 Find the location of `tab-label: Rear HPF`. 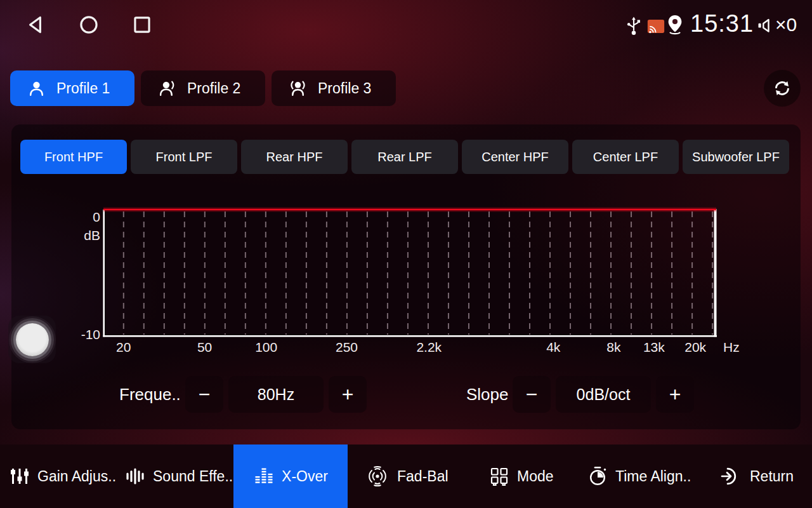

tab-label: Rear HPF is located at coordinates (294, 157).